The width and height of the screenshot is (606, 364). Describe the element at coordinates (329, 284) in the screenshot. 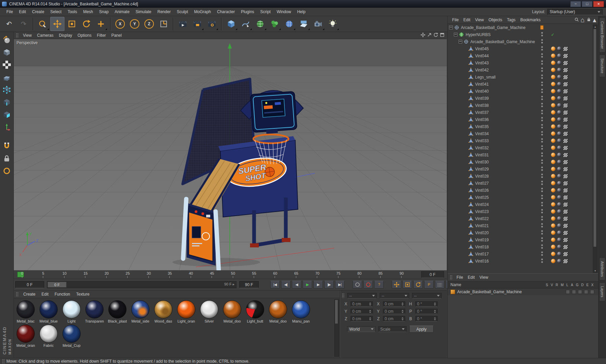

I see `goto-next-key-button: |▶` at that location.